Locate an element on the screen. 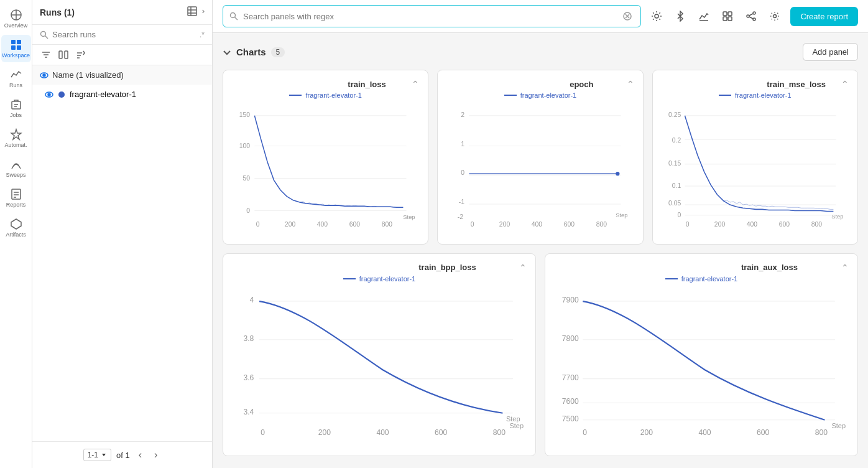 The width and height of the screenshot is (868, 468). collapse-charts-button is located at coordinates (227, 52).